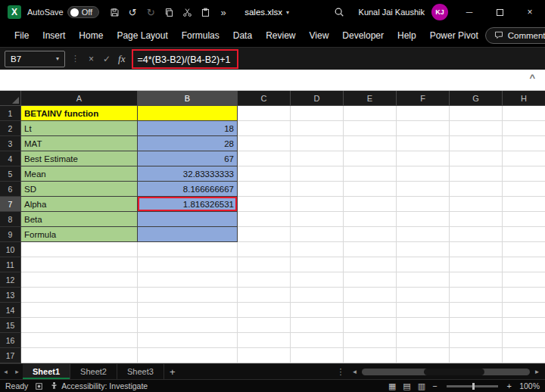  What do you see at coordinates (370, 159) in the screenshot?
I see `cell-E4` at bounding box center [370, 159].